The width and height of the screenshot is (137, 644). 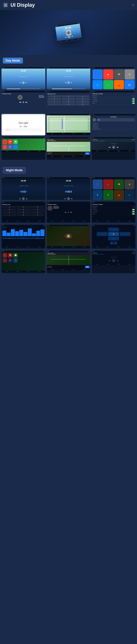 What do you see at coordinates (98, 264) in the screenshot?
I see `nnp-dial: DIAL` at bounding box center [98, 264].